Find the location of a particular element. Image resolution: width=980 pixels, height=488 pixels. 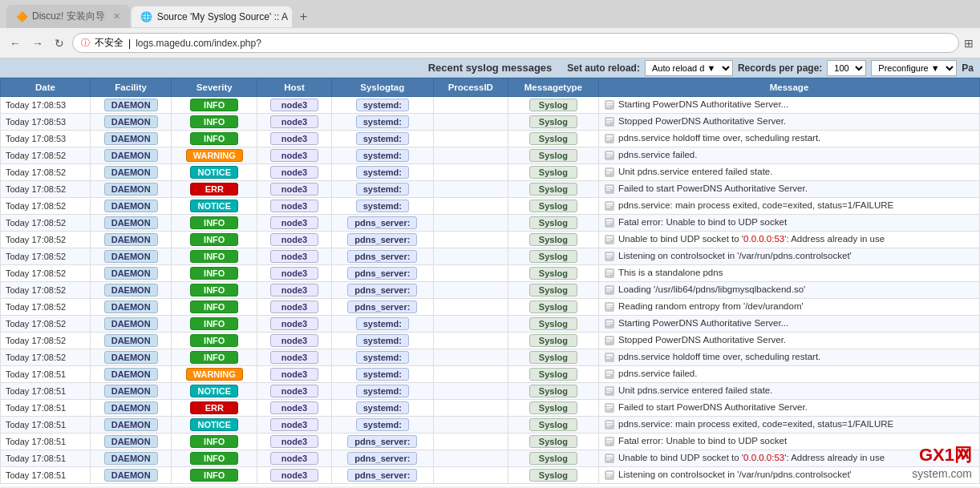

tab-discuz: 🔶 Discuz! 安装向导 ✕ is located at coordinates (68, 16).